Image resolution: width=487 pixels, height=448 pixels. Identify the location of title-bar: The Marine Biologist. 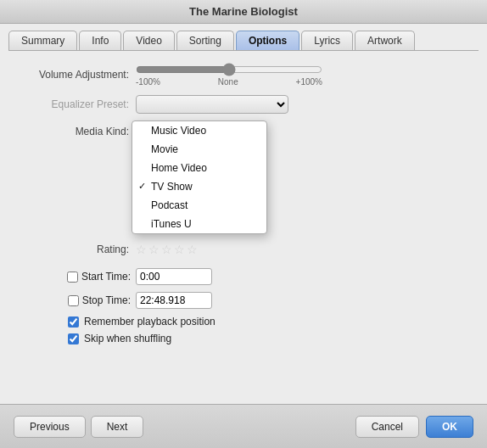
(244, 12).